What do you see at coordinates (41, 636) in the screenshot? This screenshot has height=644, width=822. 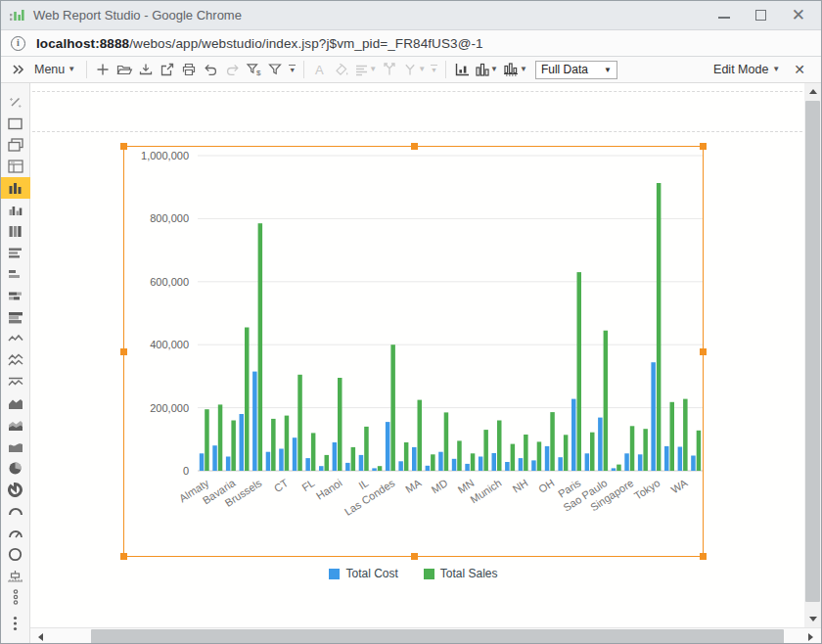 I see `scroll-left-button` at bounding box center [41, 636].